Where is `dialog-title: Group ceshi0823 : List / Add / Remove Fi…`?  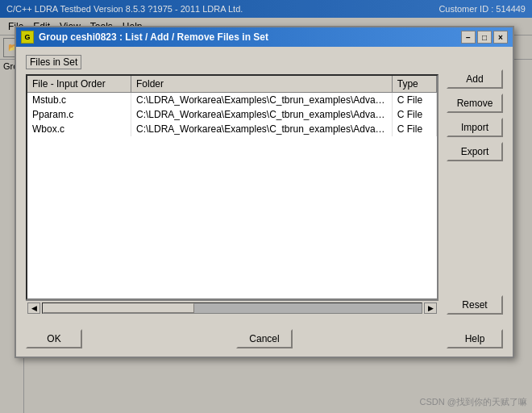 dialog-title: Group ceshi0823 : List / Add / Remove Fi… is located at coordinates (153, 37).